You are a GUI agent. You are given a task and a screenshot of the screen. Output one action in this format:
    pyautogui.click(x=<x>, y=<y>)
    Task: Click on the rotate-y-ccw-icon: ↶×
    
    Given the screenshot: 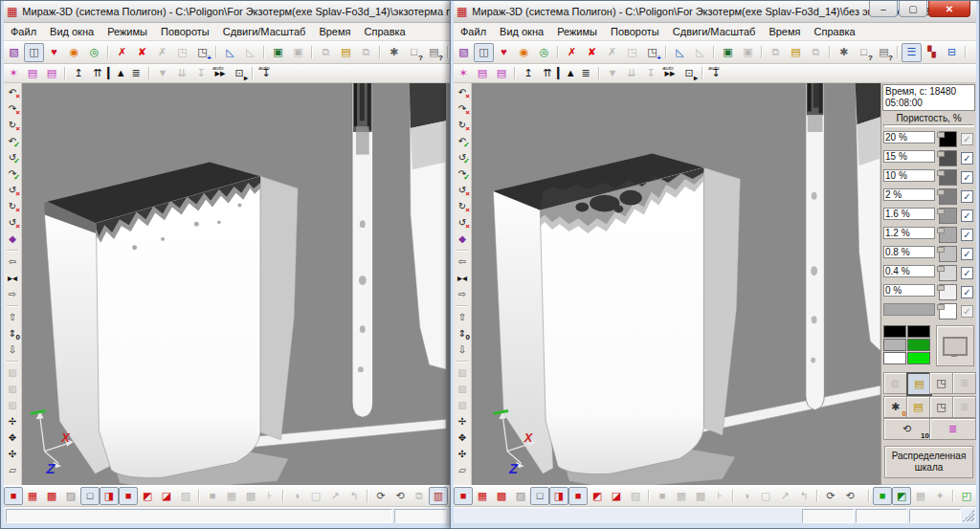 What is the action you would take?
    pyautogui.click(x=462, y=92)
    